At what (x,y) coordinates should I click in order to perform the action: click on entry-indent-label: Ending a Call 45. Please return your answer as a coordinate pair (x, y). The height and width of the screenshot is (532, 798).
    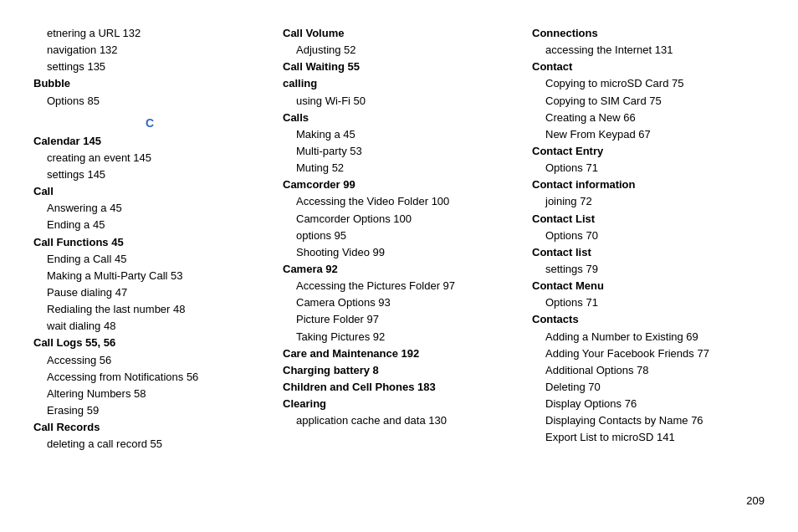
    Looking at the image, I should click on (150, 259).